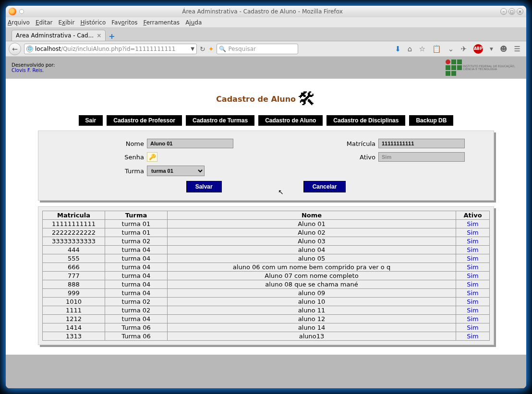 This screenshot has height=394, width=532. I want to click on reload-button: ↻, so click(203, 49).